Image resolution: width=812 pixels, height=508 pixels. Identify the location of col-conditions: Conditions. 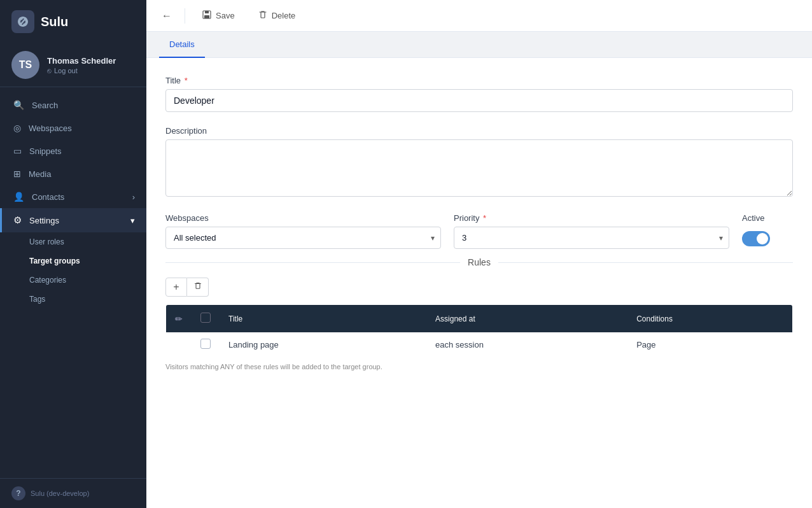
(710, 319).